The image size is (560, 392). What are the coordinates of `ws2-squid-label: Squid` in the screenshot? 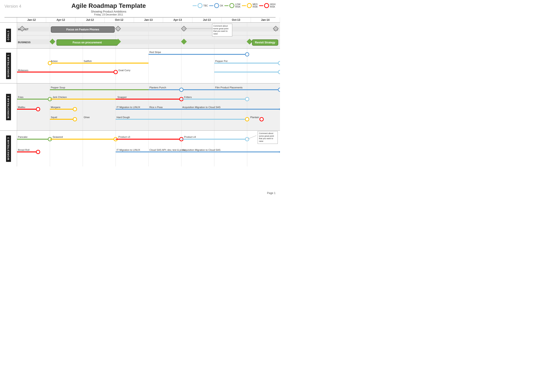 It's located at (54, 117).